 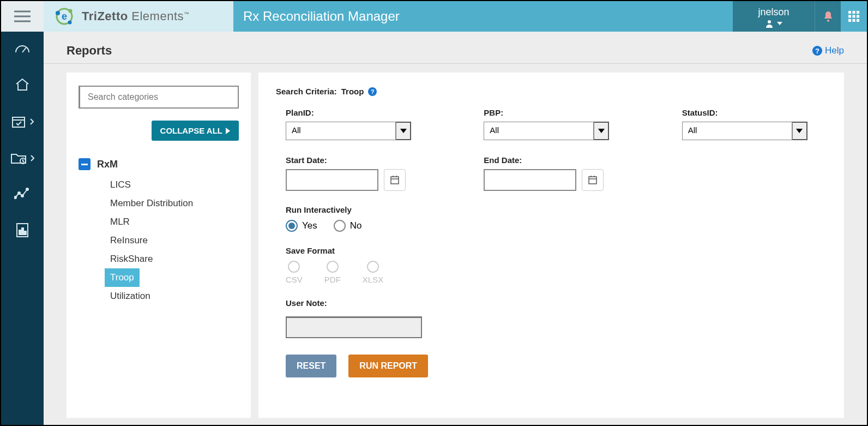 I want to click on user-icon, so click(x=769, y=23).